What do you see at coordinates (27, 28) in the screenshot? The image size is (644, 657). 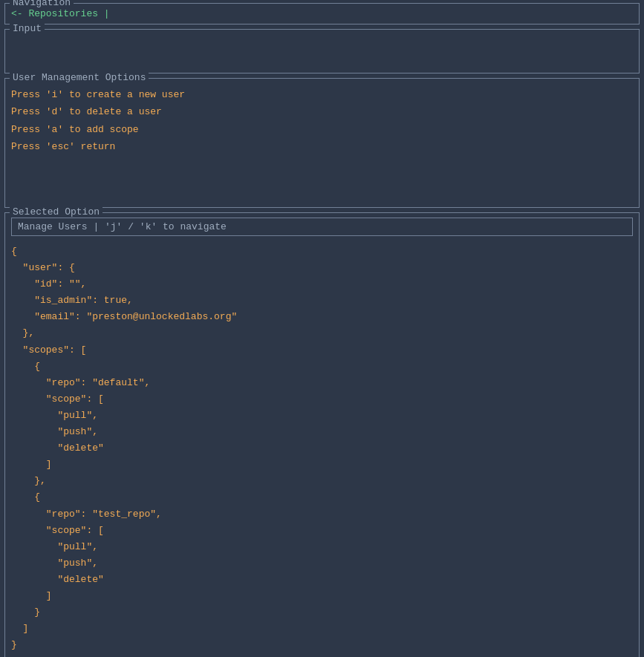 I see `input-label: Input` at bounding box center [27, 28].